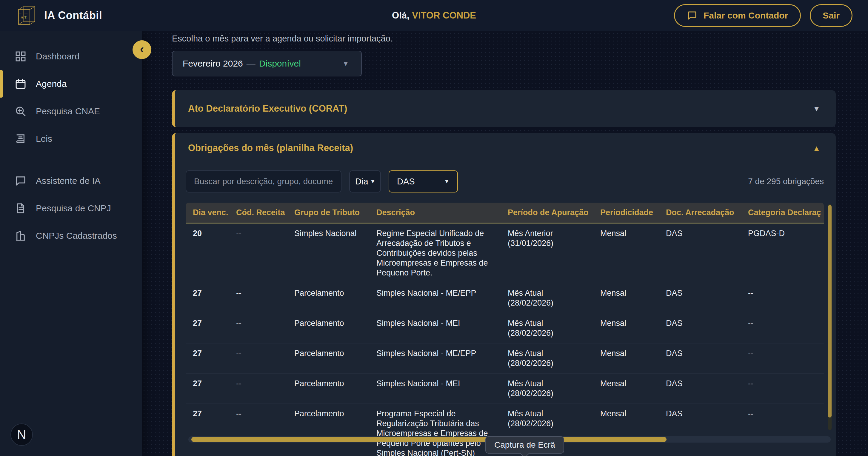 The image size is (868, 456). I want to click on col-header-periodicidade: Periodicidade, so click(626, 213).